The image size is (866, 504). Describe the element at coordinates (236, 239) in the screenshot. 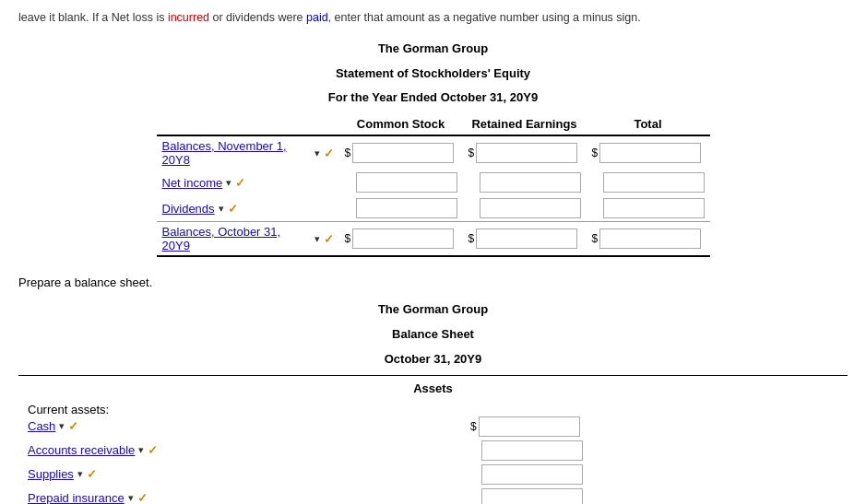

I see `equity-row-3-label-link: Balances, October 31, 20Y9` at that location.